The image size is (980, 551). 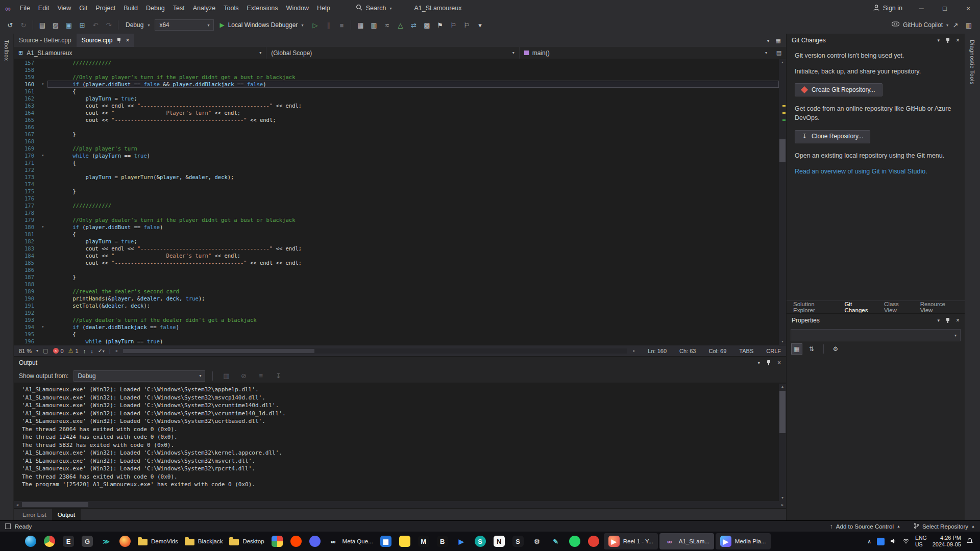 What do you see at coordinates (861, 171) in the screenshot?
I see `git-overview-link: Read an overview of using Git in Visual …` at bounding box center [861, 171].